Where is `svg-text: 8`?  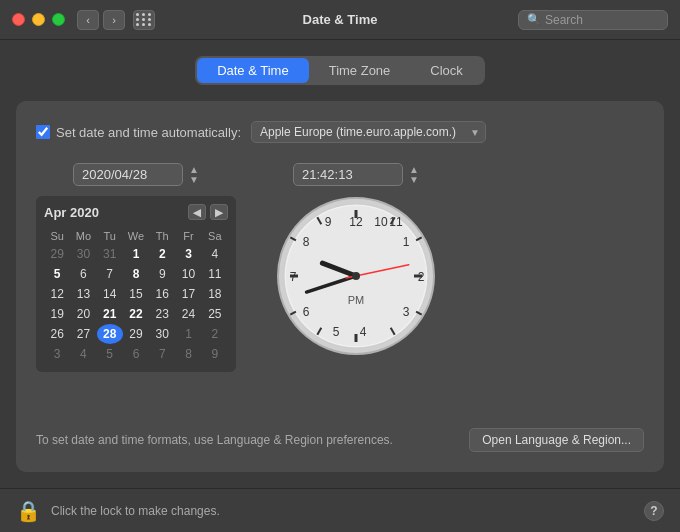
svg-text: 8 is located at coordinates (306, 242).